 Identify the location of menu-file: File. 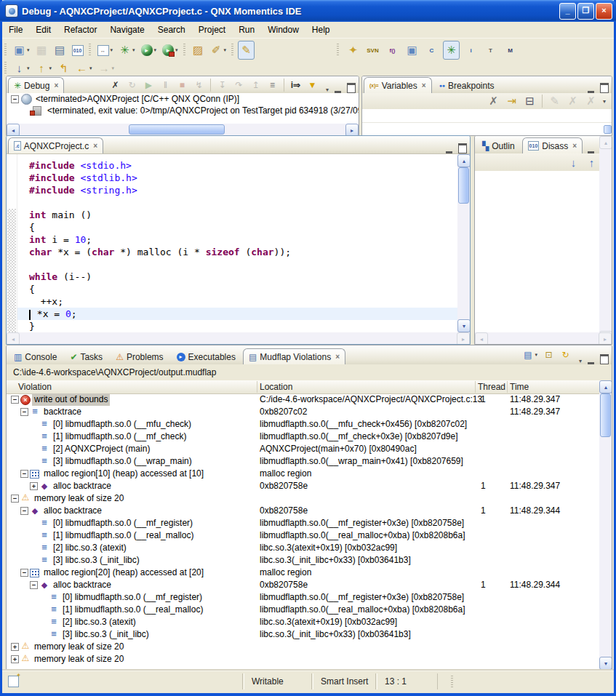
(16, 30).